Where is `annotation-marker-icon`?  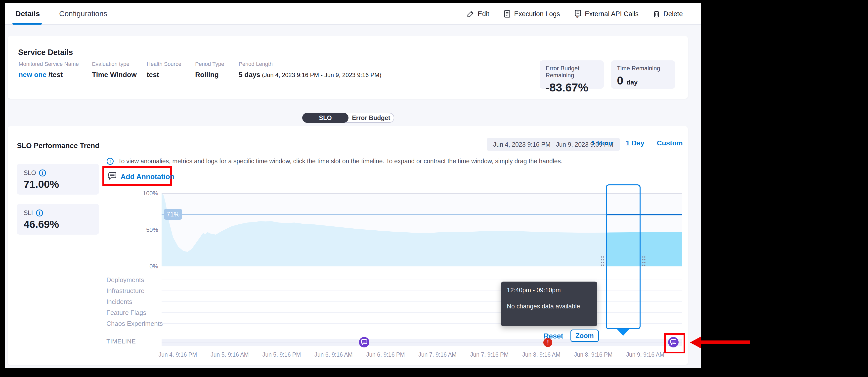
annotation-marker-icon is located at coordinates (364, 342).